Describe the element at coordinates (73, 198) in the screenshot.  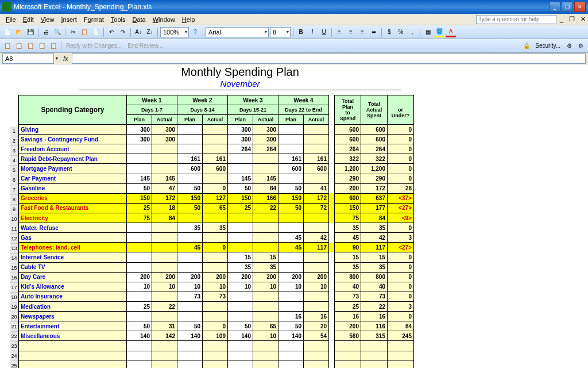
I see `category-cell: Groceries` at that location.